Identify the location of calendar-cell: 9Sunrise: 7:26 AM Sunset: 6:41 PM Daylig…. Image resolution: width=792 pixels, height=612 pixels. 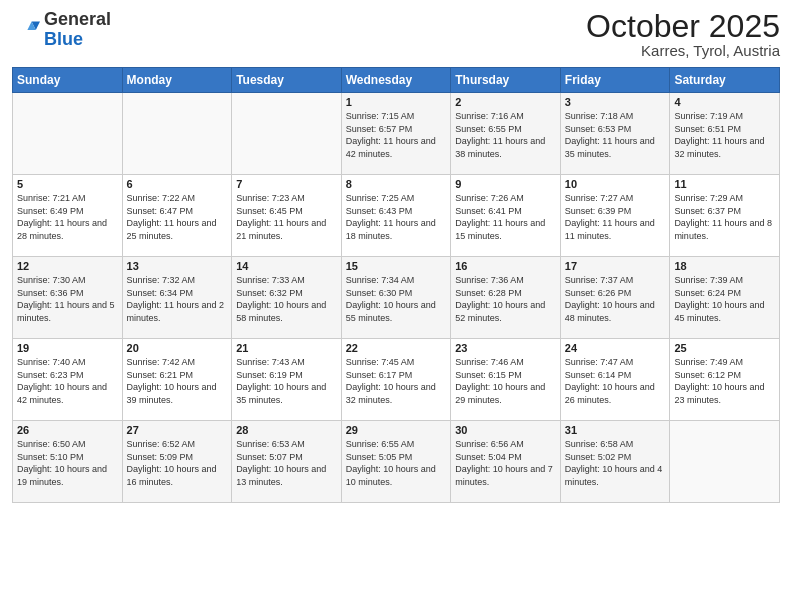
(506, 216).